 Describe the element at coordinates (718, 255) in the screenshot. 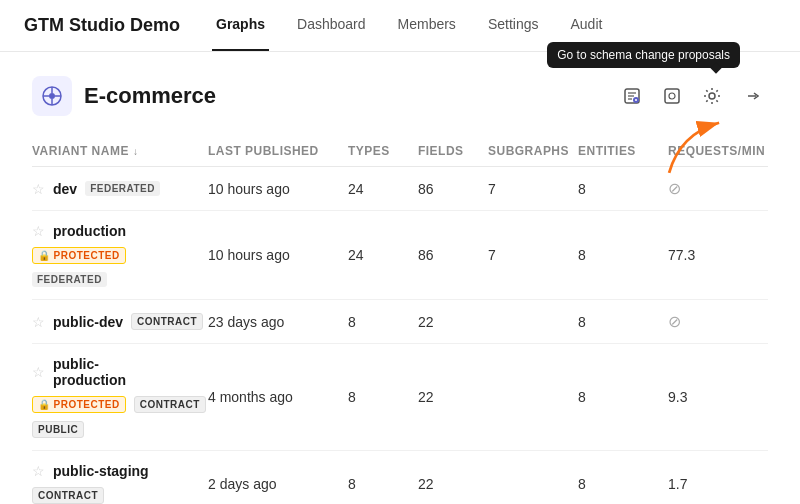

I see `requests-value: 77.3` at that location.